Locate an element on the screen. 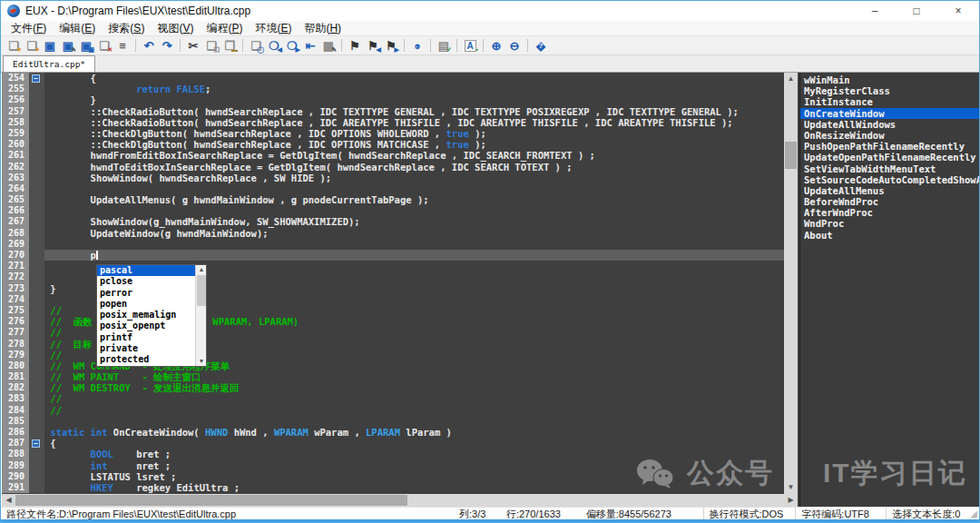 This screenshot has height=523, width=980. function-list-item: SetSourceCodeAutoCompletedShowAf is located at coordinates (890, 180).